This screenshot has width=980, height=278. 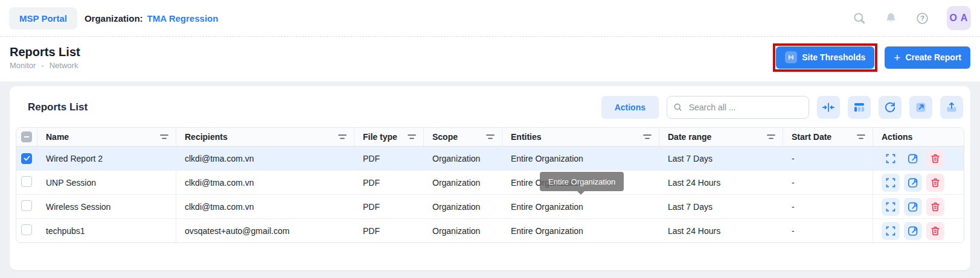 What do you see at coordinates (745, 107) in the screenshot?
I see `search-input` at bounding box center [745, 107].